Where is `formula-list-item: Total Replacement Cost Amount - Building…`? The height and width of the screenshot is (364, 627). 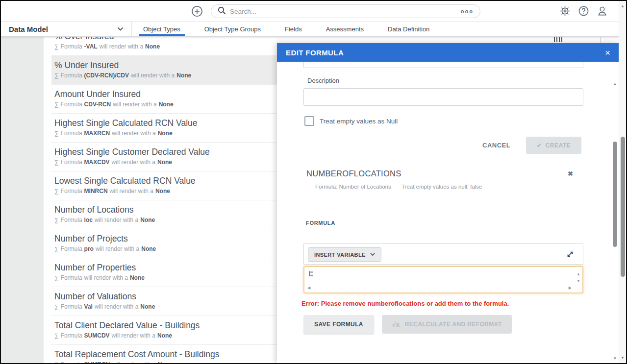
formula-list-item: Total Replacement Cost Amount - Building… is located at coordinates (164, 354).